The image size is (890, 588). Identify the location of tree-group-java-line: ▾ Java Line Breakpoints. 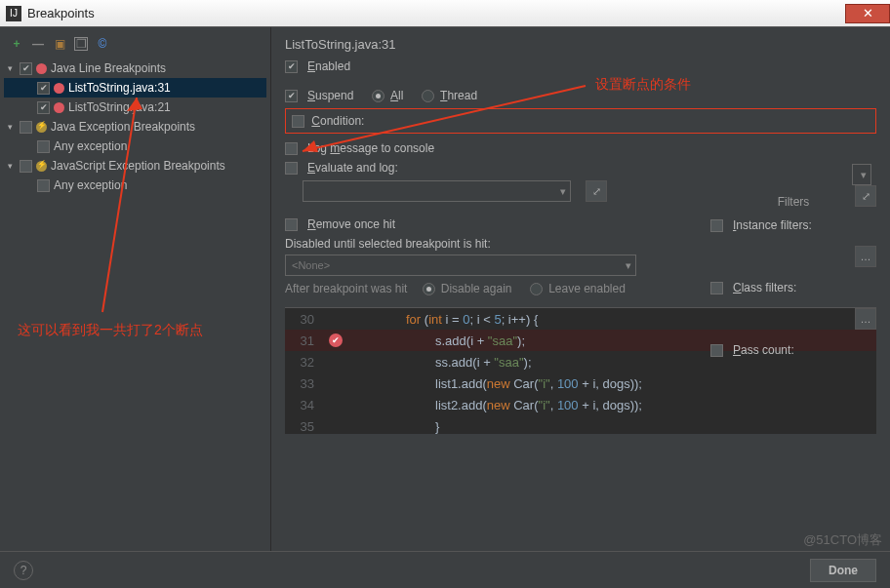
(135, 68).